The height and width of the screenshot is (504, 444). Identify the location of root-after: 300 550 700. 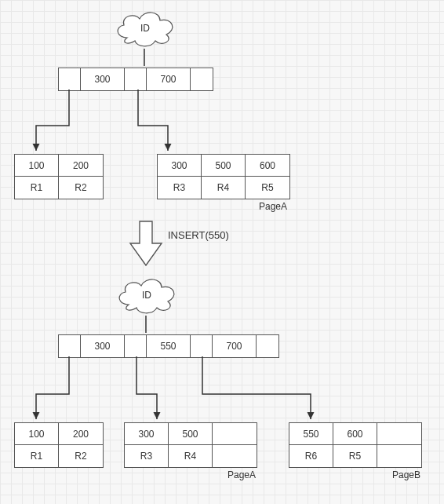
(169, 346).